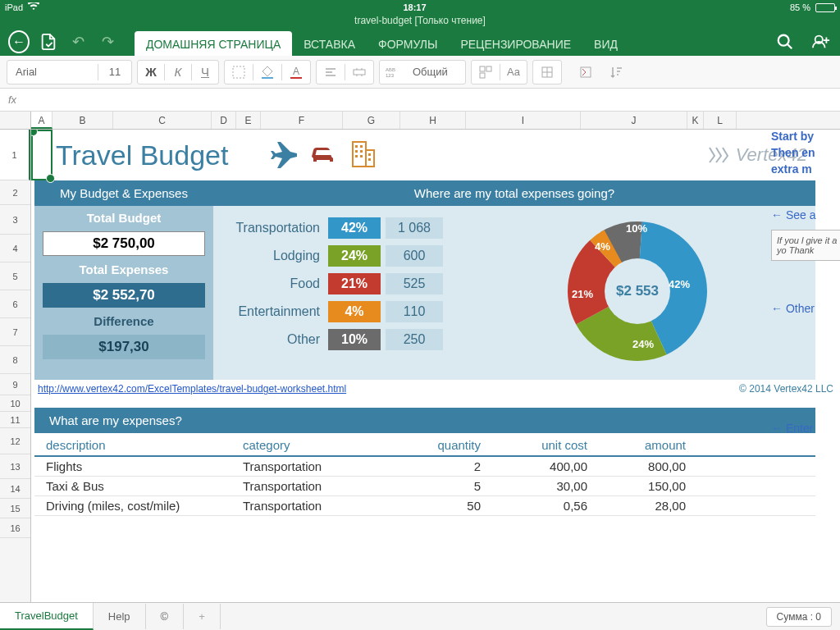  Describe the element at coordinates (605, 43) in the screenshot. I see `tab-view: ВИД` at that location.